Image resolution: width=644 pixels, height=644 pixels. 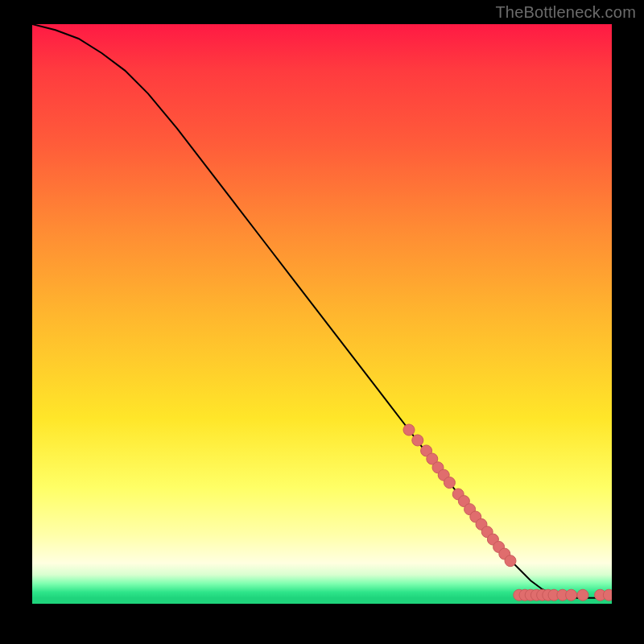 What do you see at coordinates (565, 13) in the screenshot?
I see `watermark-text: TheBottleneck.com` at bounding box center [565, 13].